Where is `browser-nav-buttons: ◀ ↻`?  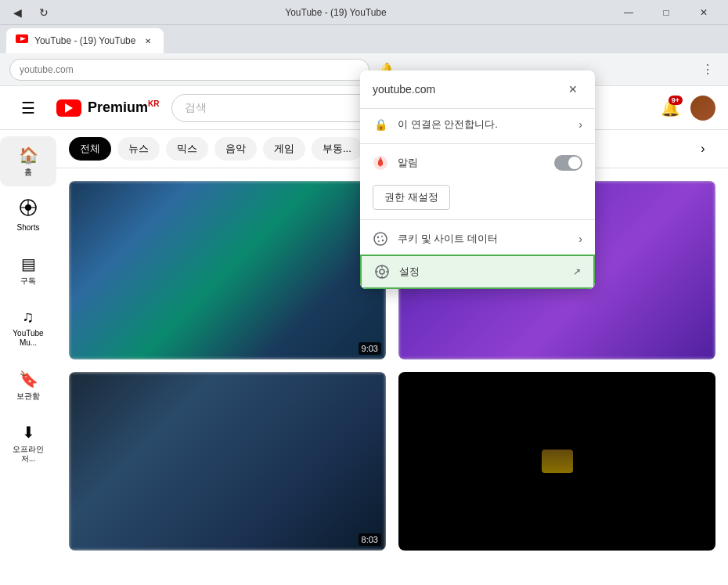 browser-nav-buttons: ◀ ↻ is located at coordinates (31, 13).